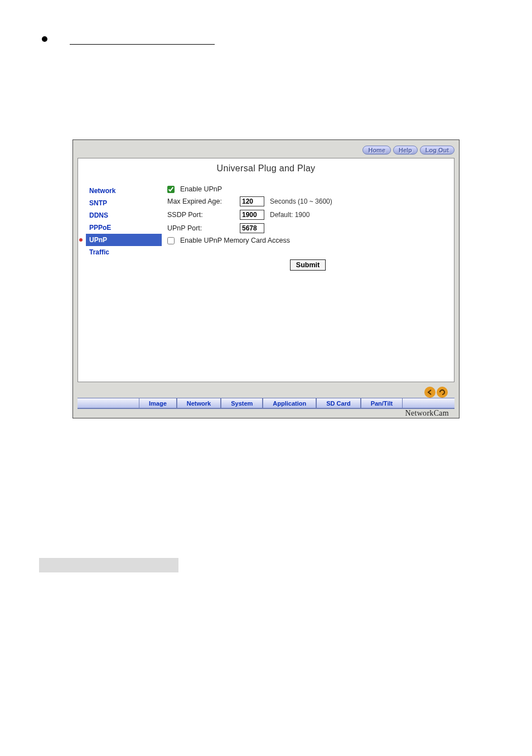  I want to click on upnp-port-label: UPnP Port:, so click(201, 228).